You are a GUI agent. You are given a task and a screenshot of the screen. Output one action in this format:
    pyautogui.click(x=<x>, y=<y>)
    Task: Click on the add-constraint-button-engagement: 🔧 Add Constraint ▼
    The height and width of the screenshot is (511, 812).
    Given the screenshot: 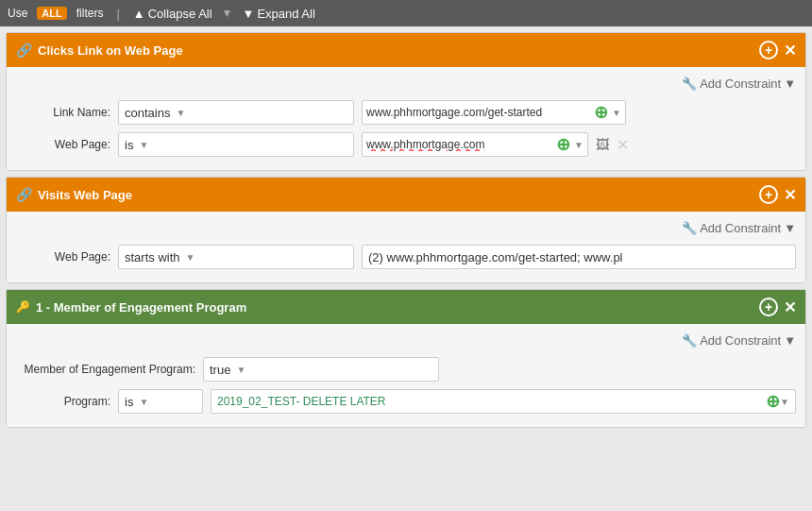 What is the action you would take?
    pyautogui.click(x=738, y=340)
    